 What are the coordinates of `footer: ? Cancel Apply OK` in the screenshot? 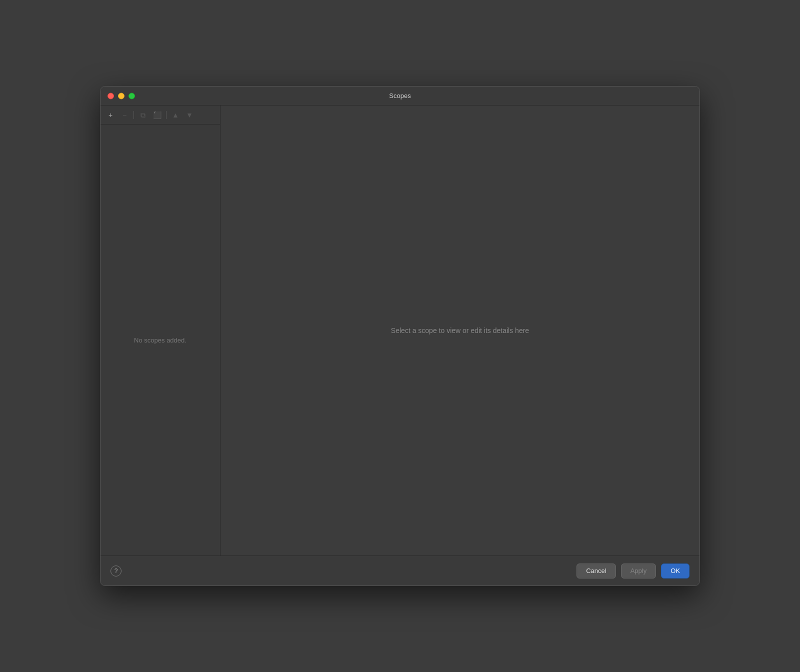 It's located at (400, 570).